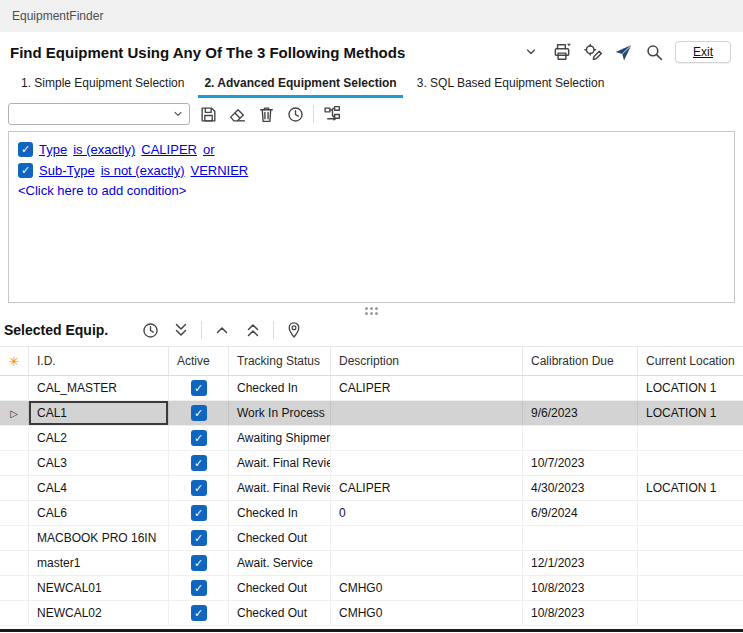  Describe the element at coordinates (372, 414) in the screenshot. I see `table-row: ▷CAL1Work In Process9/6/2023LOCATION 1` at that location.